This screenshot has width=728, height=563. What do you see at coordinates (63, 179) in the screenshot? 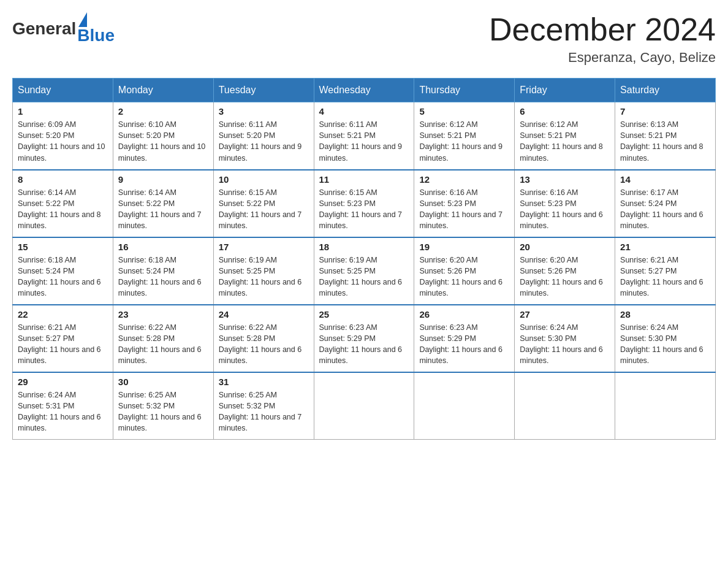
I see `day-number: 8` at bounding box center [63, 179].